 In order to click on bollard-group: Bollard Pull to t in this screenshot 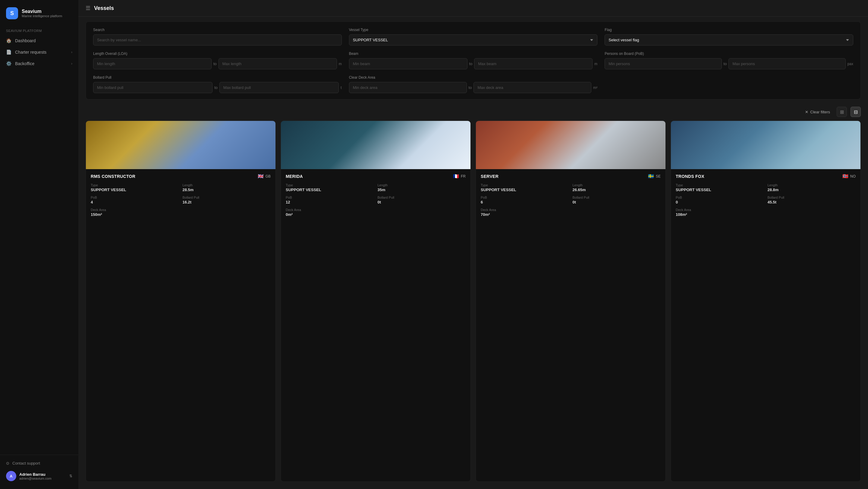, I will do `click(217, 84)`.